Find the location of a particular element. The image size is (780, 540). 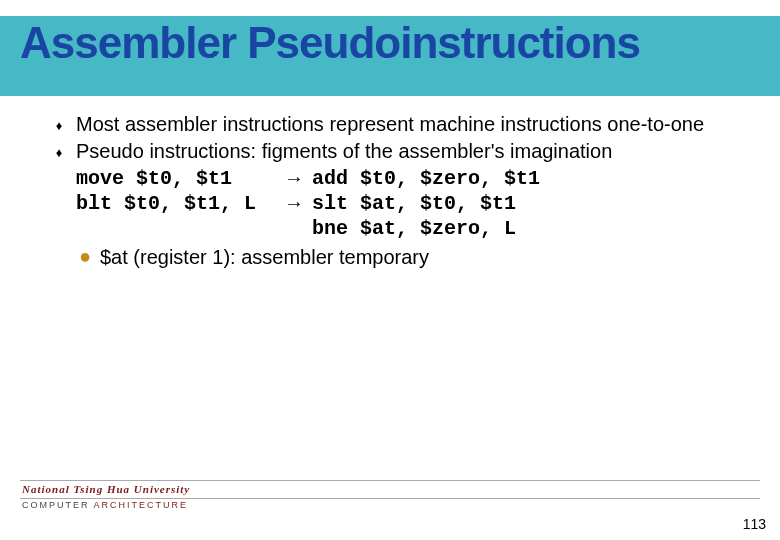

code-row: bne $at, $zero, L is located at coordinates (418, 228).